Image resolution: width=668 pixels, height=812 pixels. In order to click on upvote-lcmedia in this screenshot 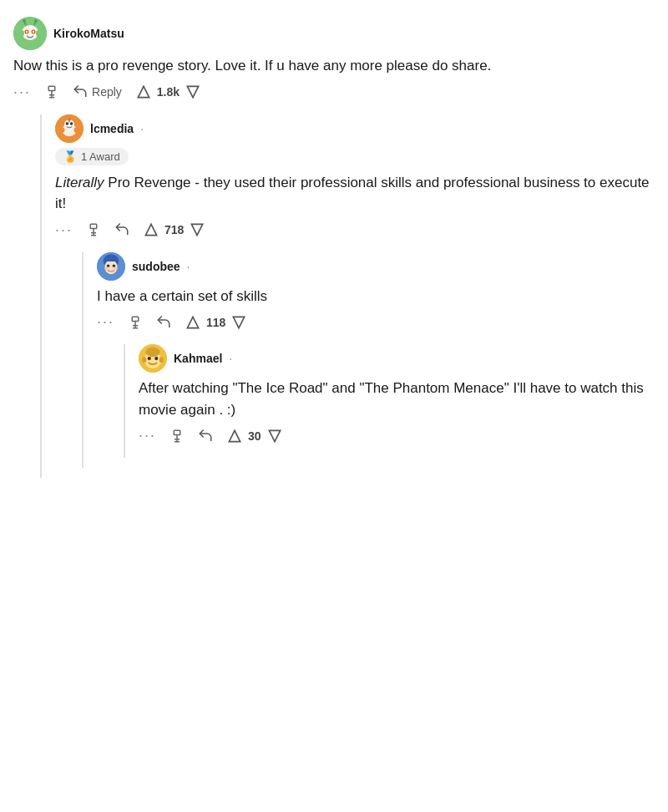, I will do `click(151, 230)`.